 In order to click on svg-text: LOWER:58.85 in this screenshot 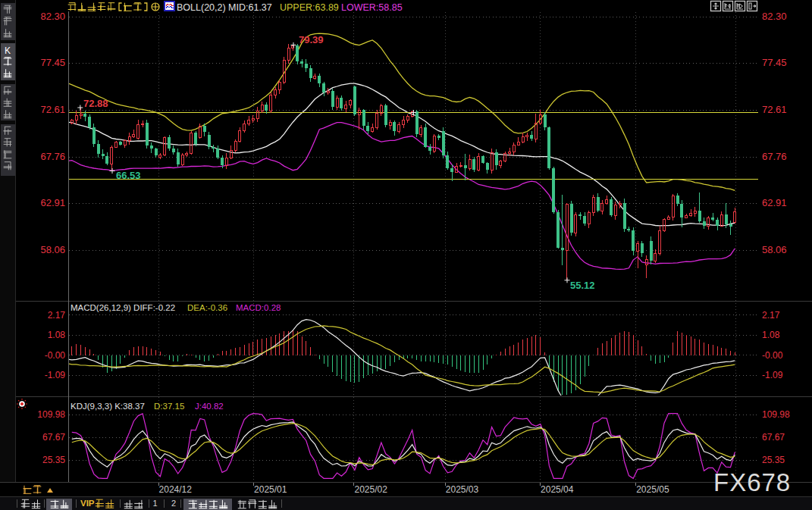, I will do `click(372, 8)`.